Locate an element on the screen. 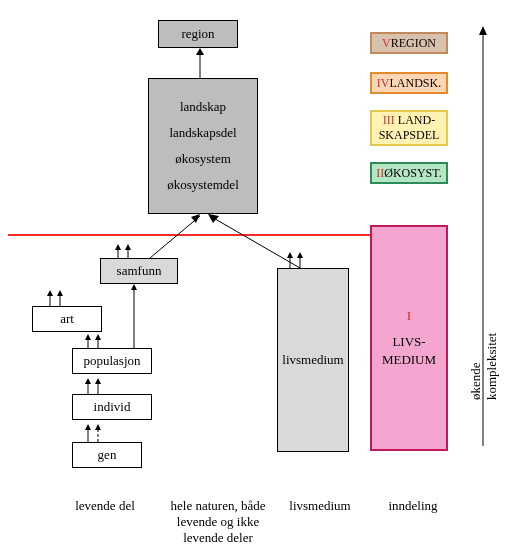 Image resolution: width=519 pixels, height=554 pixels. bottom-livsmedium: livsmedium is located at coordinates (320, 506).